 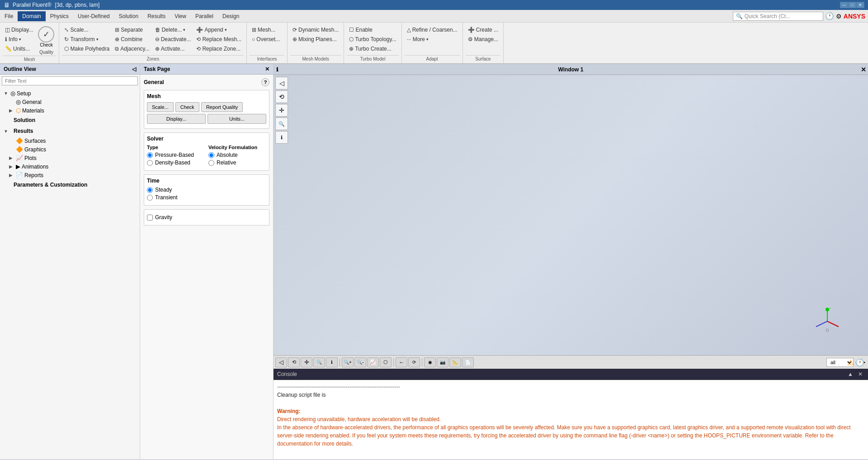 What do you see at coordinates (282, 110) in the screenshot?
I see `vp-pan-btn: ✛` at bounding box center [282, 110].